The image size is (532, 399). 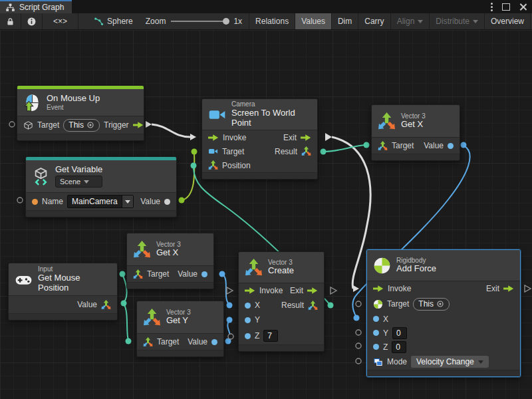 What do you see at coordinates (506, 7) in the screenshot?
I see `maximize-icon` at bounding box center [506, 7].